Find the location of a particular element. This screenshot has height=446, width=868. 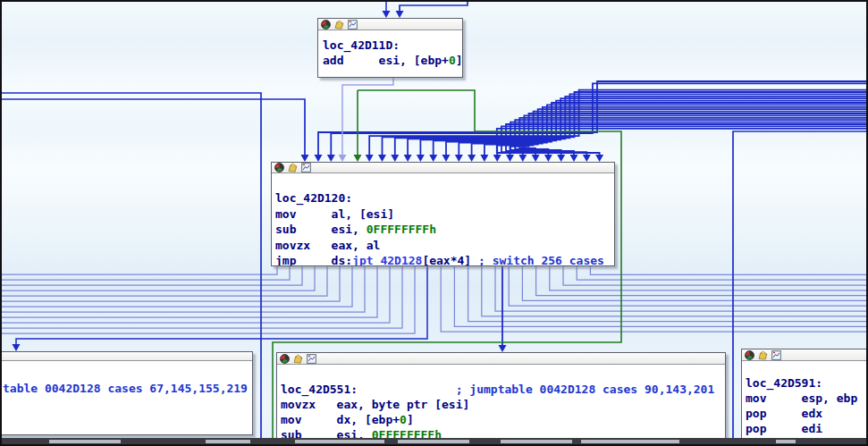

asm-line: loc_42D551: ; jumptable 0042D128 cases 9… is located at coordinates (502, 390).